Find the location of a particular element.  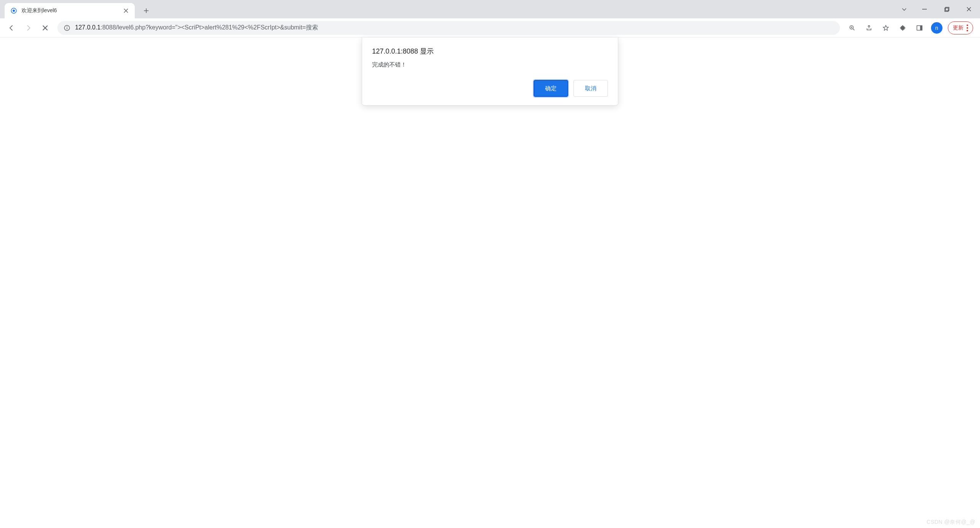

dialog-title: 127.0.0.1:8088 显示 is located at coordinates (490, 51).